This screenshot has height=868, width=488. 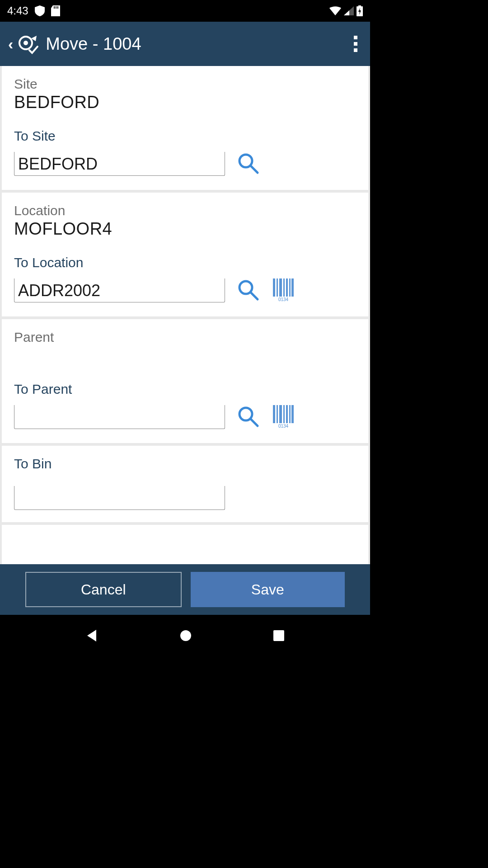 I want to click on to-parent-search-button, so click(x=248, y=417).